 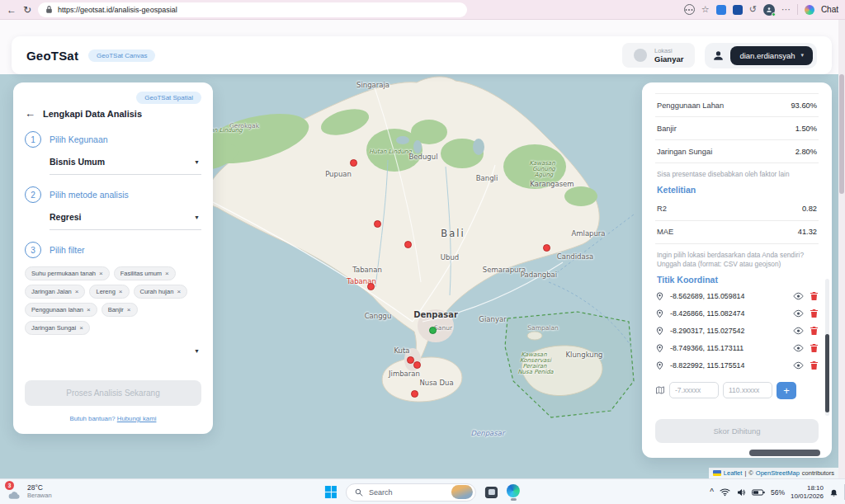 I want to click on app-header: GeoTSat GeoTSat Canvas Lokasi Gianyar di…, so click(x=422, y=55).